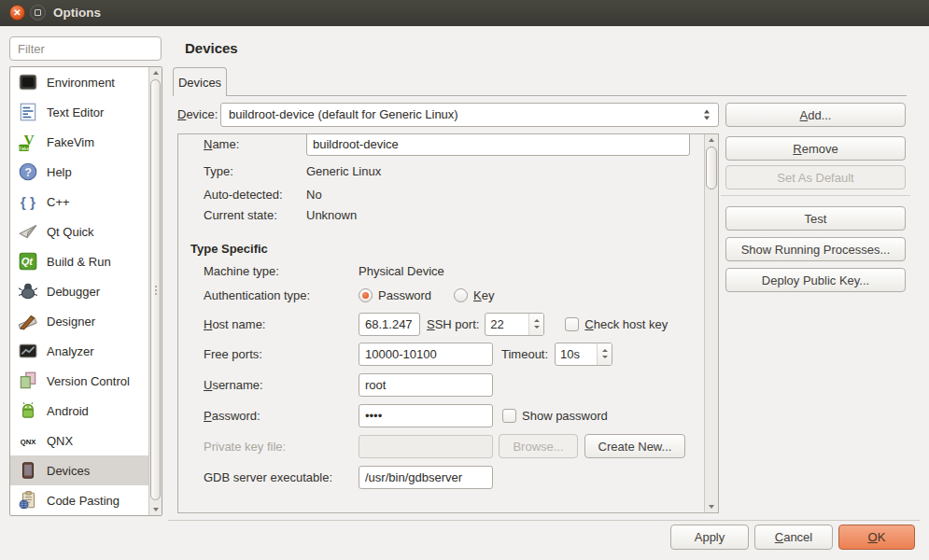 Image resolution: width=929 pixels, height=560 pixels. Describe the element at coordinates (28, 470) in the screenshot. I see `devices-icon` at that location.